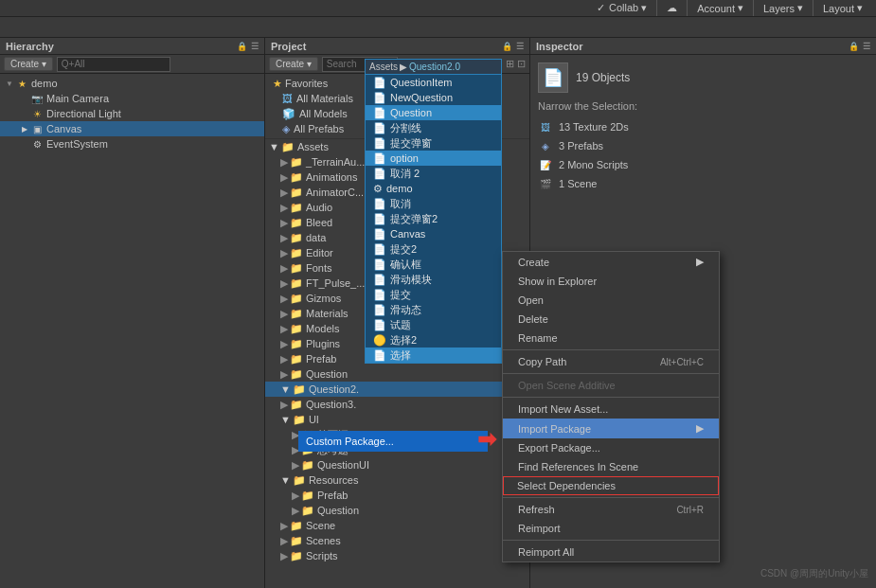 The image size is (876, 588). Describe the element at coordinates (434, 128) in the screenshot. I see `overlay-fengexian: 📄 分割线` at that location.